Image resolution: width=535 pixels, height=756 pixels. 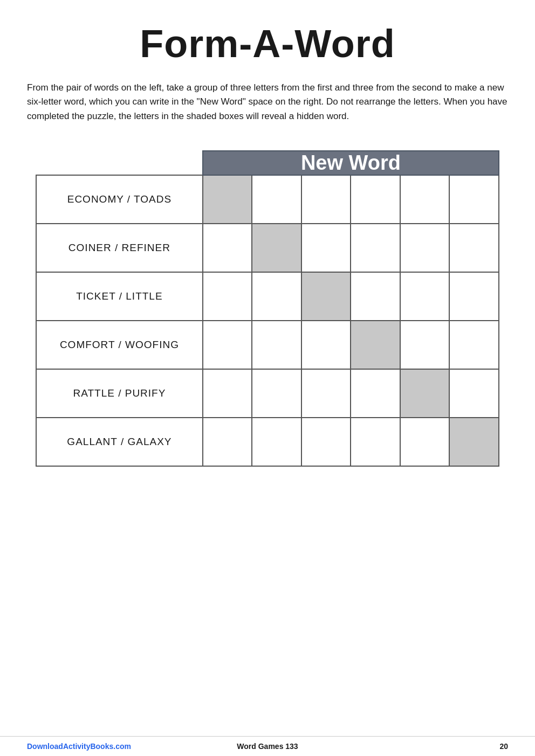 I want to click on table-row: ECONOMY / TOADS, so click(x=268, y=199).